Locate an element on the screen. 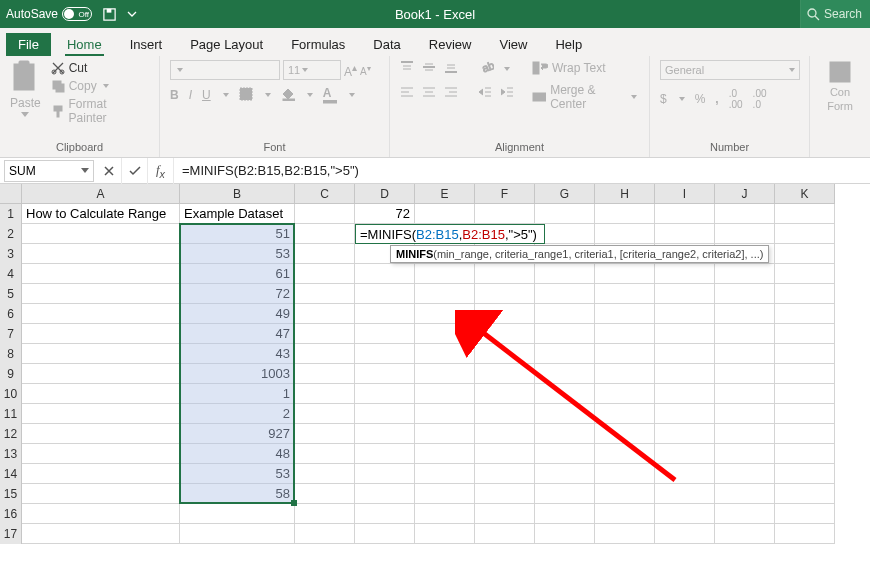 Image resolution: width=870 pixels, height=565 pixels. cell-I1 is located at coordinates (685, 214).